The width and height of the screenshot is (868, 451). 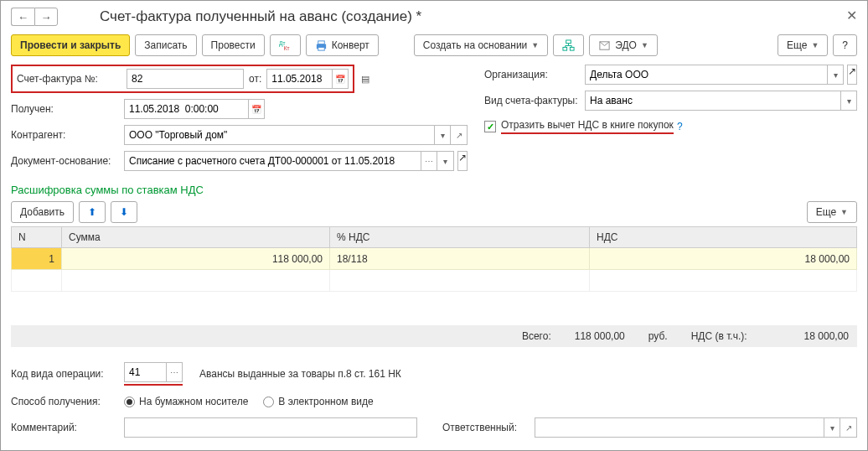 I want to click on counterparty-label: Контрагент:, so click(x=67, y=135).